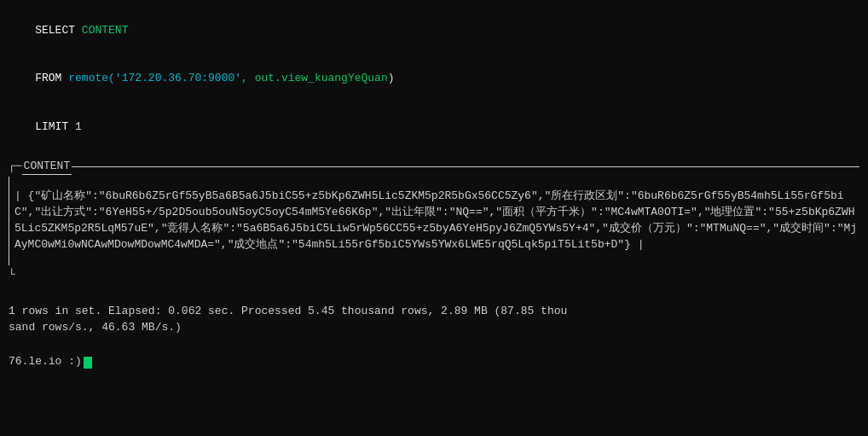 The image size is (868, 436). Describe the element at coordinates (51, 78) in the screenshot. I see `from-keyword: FROM` at that location.